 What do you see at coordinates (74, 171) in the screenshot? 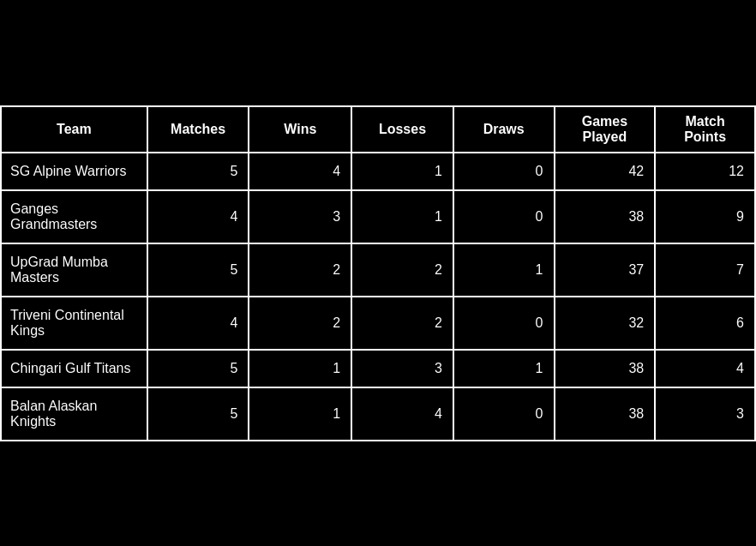
I see `cell-team: SG Alpine Warriors` at bounding box center [74, 171].